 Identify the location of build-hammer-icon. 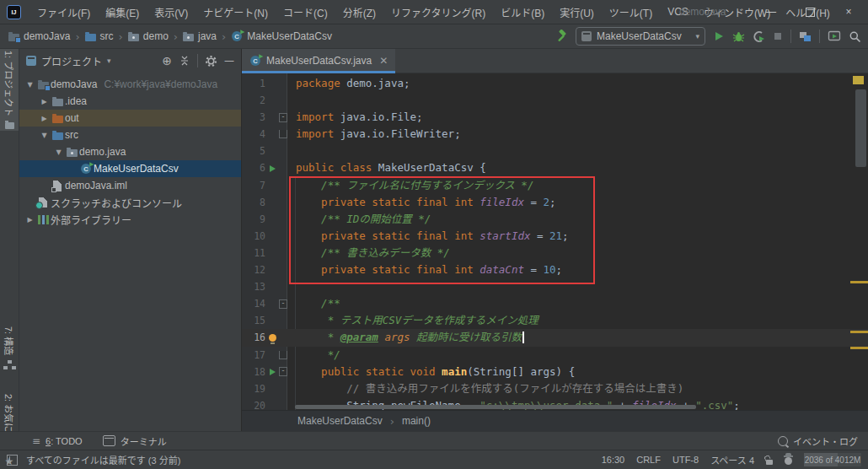
(561, 36).